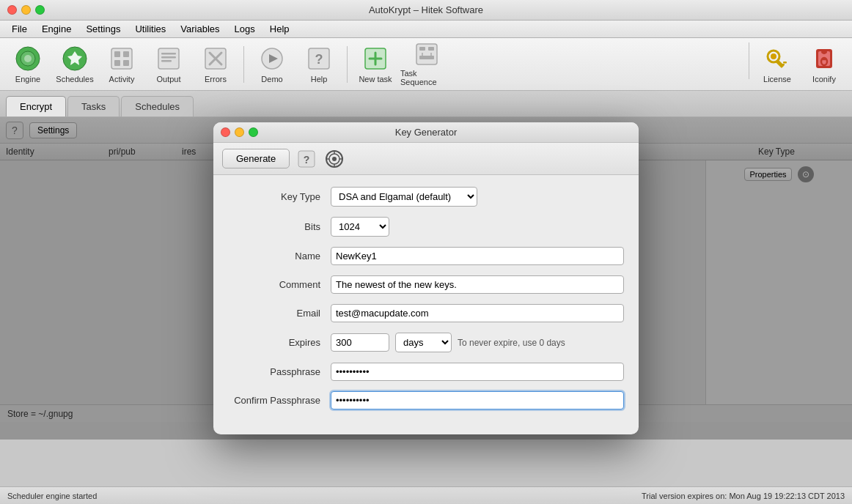 This screenshot has height=504, width=852. What do you see at coordinates (279, 284) in the screenshot?
I see `comment-label: Comment` at bounding box center [279, 284].